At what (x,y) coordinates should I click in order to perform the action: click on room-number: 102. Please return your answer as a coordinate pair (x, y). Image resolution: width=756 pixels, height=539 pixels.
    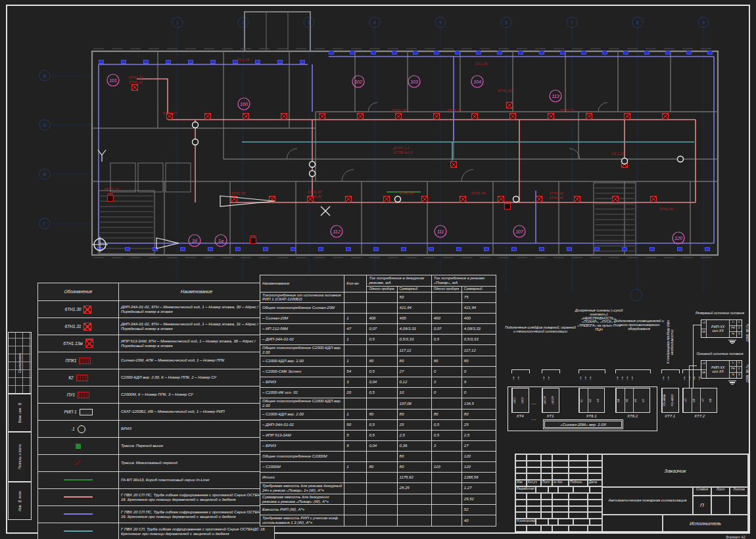
    Looking at the image, I should click on (358, 82).